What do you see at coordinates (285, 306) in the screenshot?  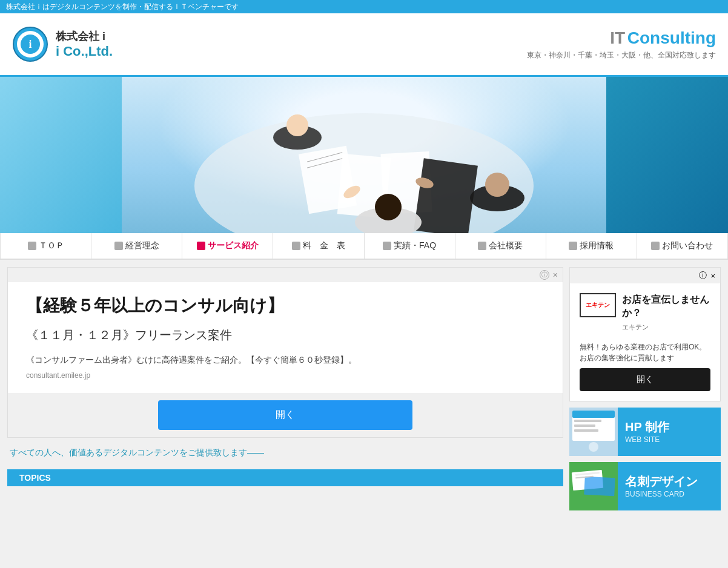 I see `ad-title: 【経験５年以上のコンサル向け】` at bounding box center [285, 306].